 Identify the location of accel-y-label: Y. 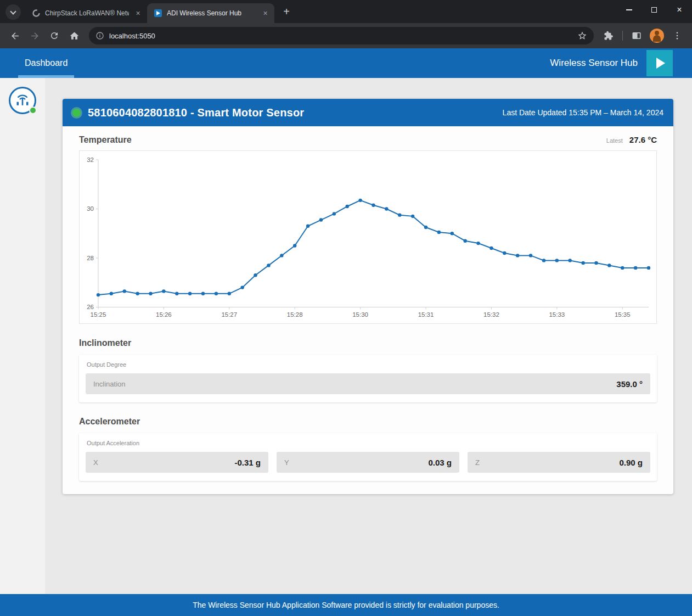
(286, 462).